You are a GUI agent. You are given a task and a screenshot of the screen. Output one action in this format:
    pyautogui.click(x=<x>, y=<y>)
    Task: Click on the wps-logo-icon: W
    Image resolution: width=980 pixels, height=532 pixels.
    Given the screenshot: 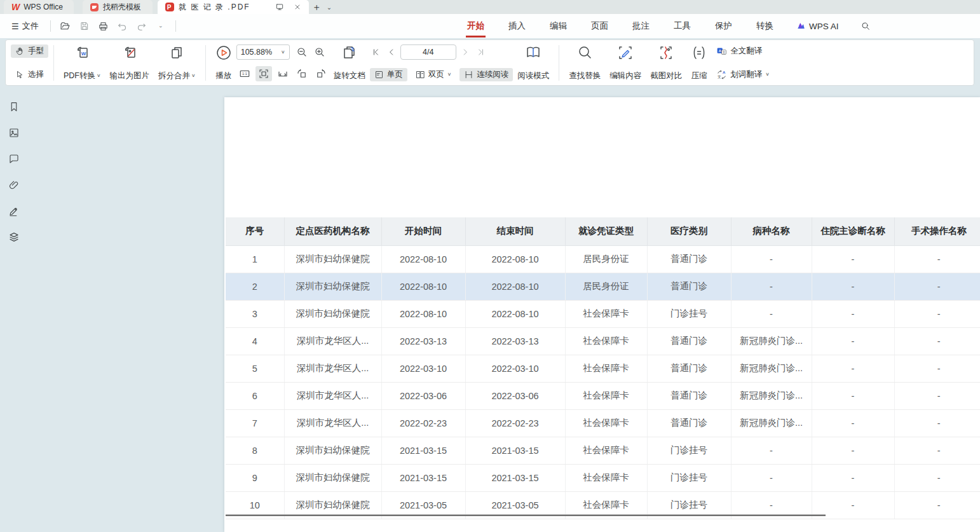 What is the action you would take?
    pyautogui.click(x=15, y=7)
    